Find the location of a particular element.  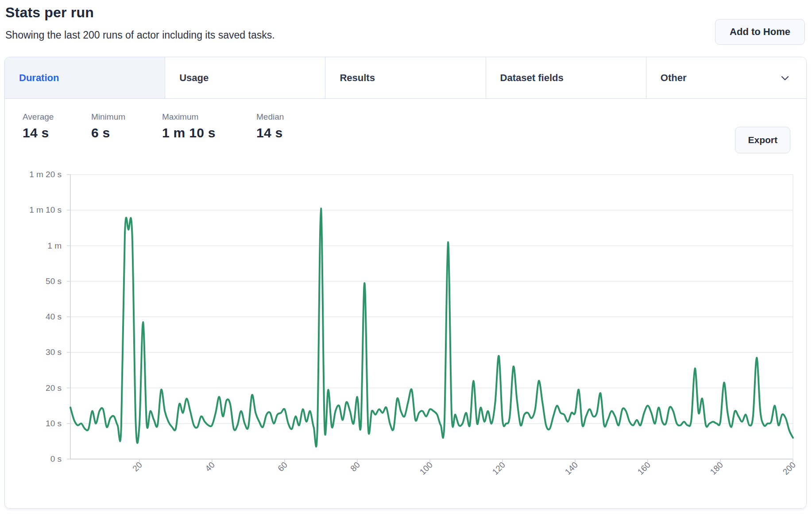

stat-median: Median14 s is located at coordinates (270, 126).